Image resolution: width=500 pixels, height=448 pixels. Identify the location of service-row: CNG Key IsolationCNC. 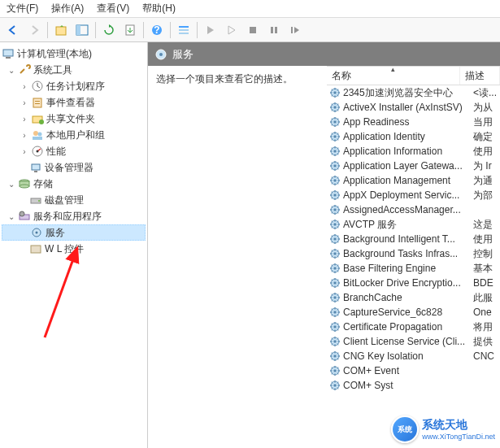
(413, 356).